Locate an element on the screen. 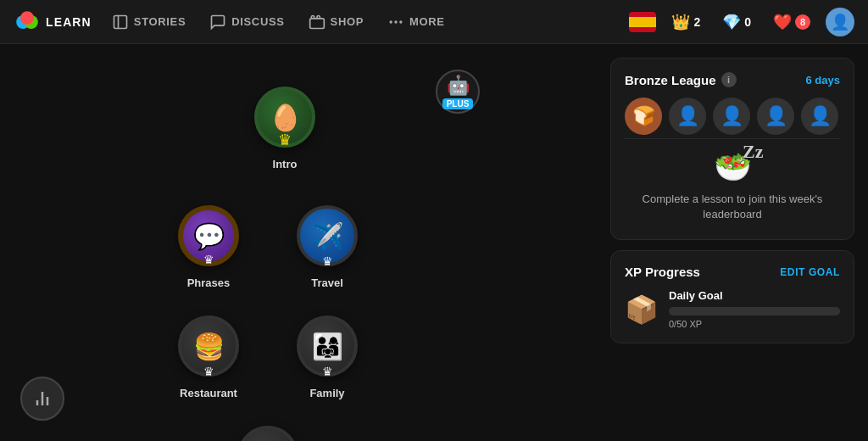 The image size is (868, 441). intro-node-circle: 🥚 ♛ is located at coordinates (285, 117).